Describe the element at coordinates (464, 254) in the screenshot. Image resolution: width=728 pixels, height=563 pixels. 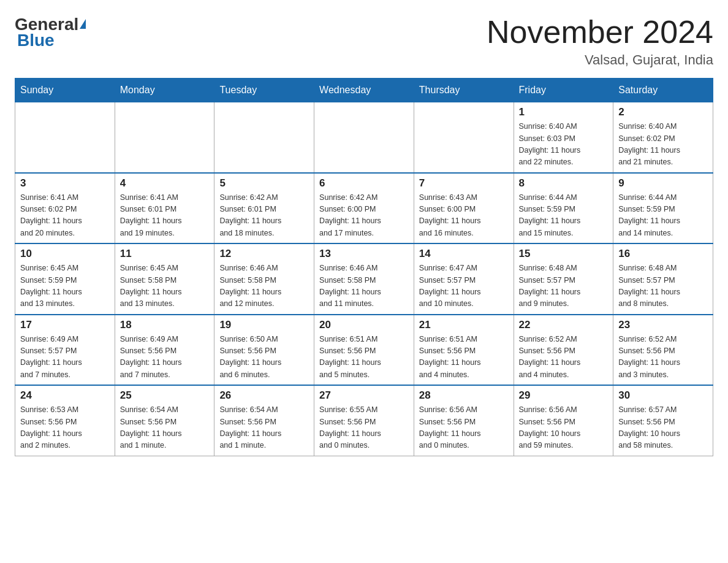
I see `day-number: 14` at that location.